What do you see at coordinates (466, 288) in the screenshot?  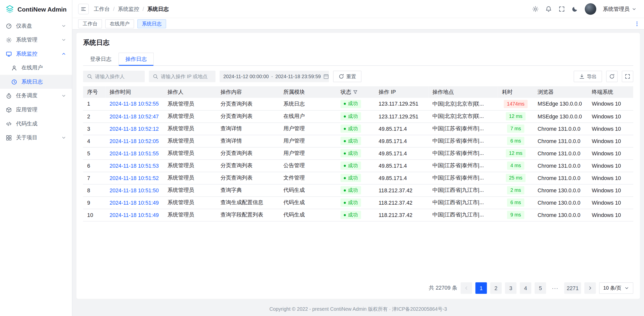 I see `prev-page-button` at bounding box center [466, 288].